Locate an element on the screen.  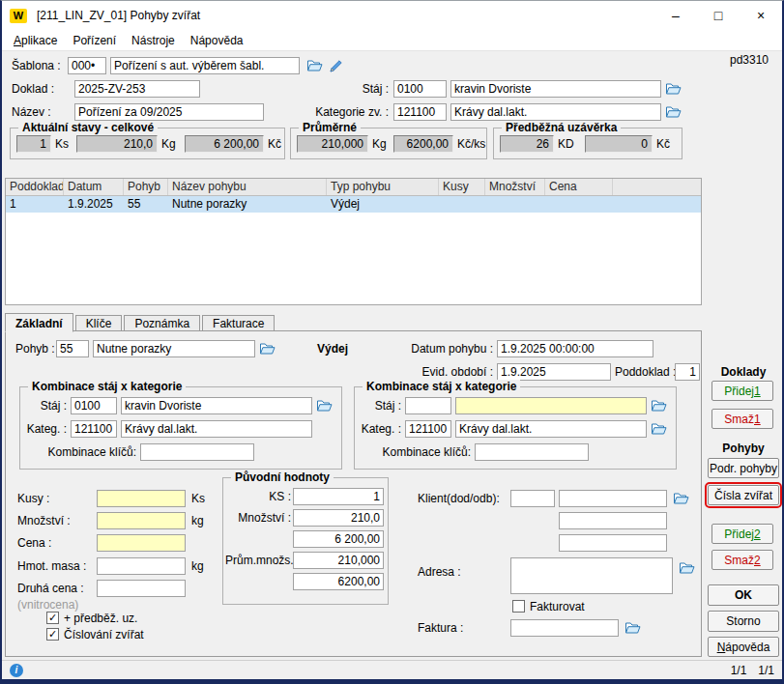
pridej2-button: Přidej 2 is located at coordinates (742, 533).